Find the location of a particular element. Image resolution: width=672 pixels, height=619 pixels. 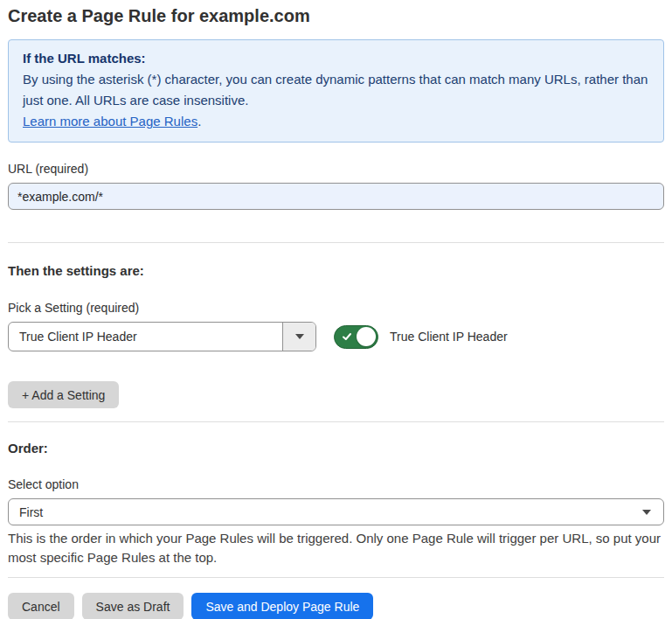

link-suffix: . is located at coordinates (199, 121).